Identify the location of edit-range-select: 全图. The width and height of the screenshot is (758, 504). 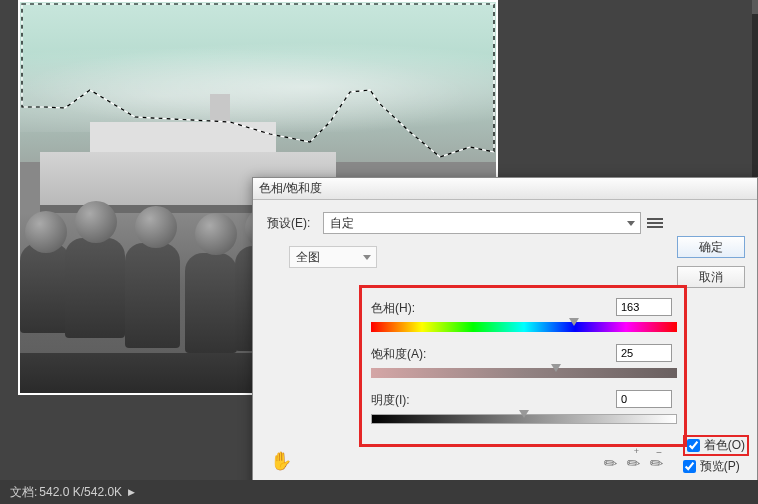
(333, 257).